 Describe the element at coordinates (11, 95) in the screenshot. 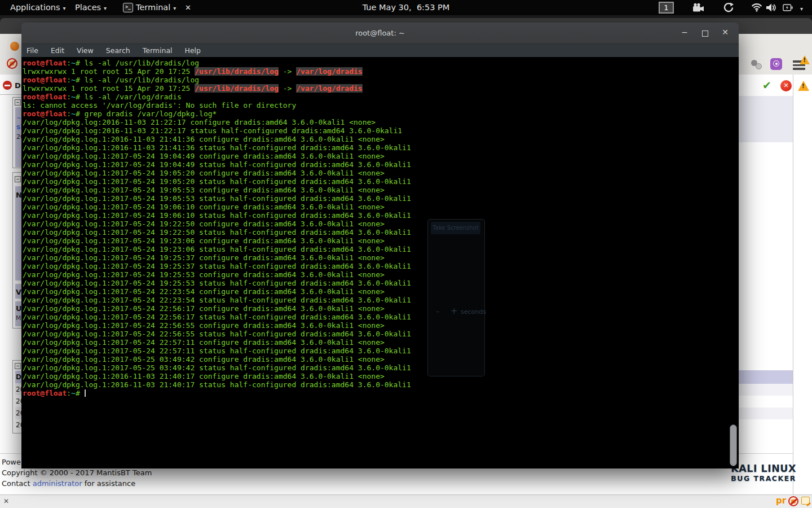

I see `divider` at that location.